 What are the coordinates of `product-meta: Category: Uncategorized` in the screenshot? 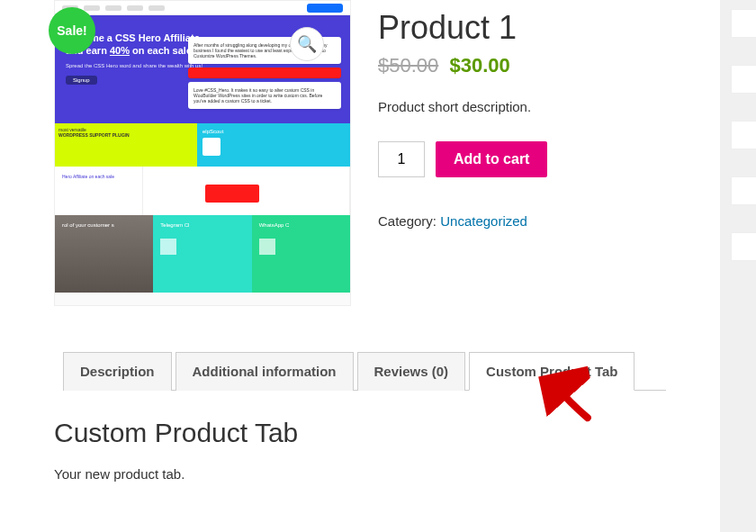 It's located at (522, 221).